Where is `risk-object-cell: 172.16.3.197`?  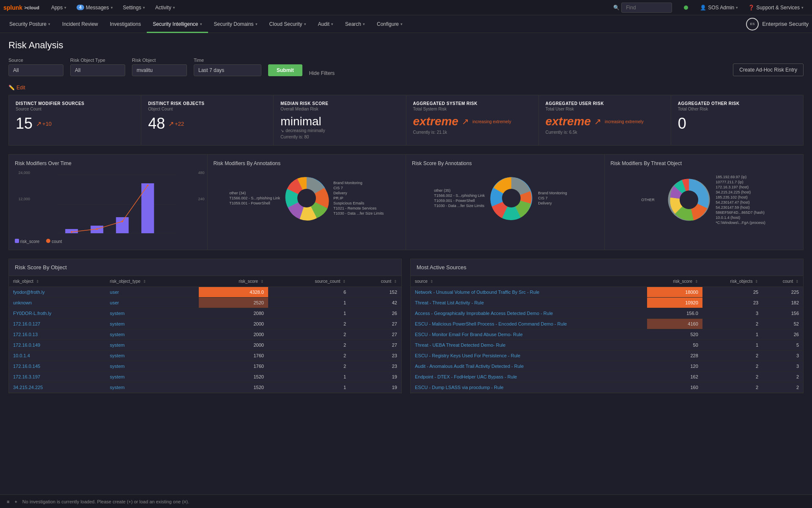 risk-object-cell: 172.16.3.197 is located at coordinates (58, 377).